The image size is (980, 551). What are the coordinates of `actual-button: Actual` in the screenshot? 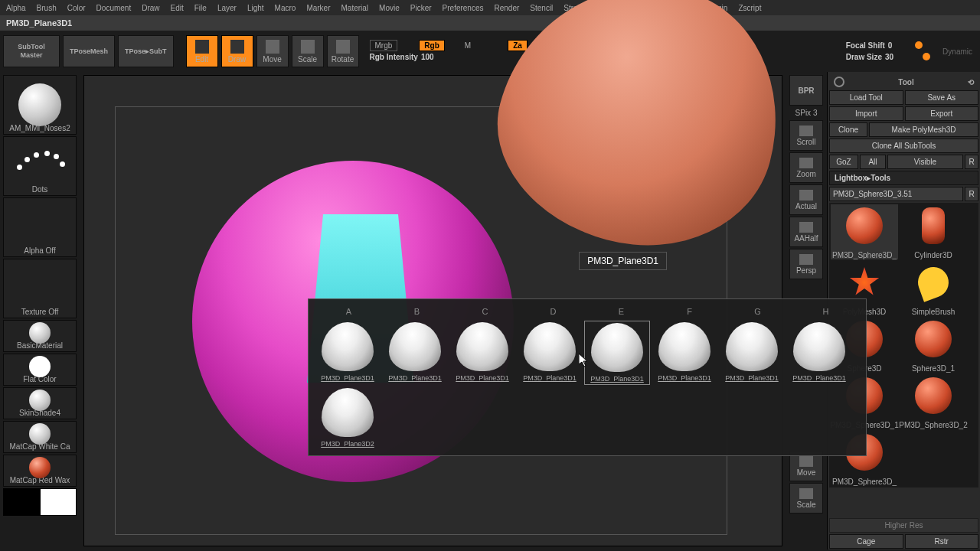 It's located at (806, 200).